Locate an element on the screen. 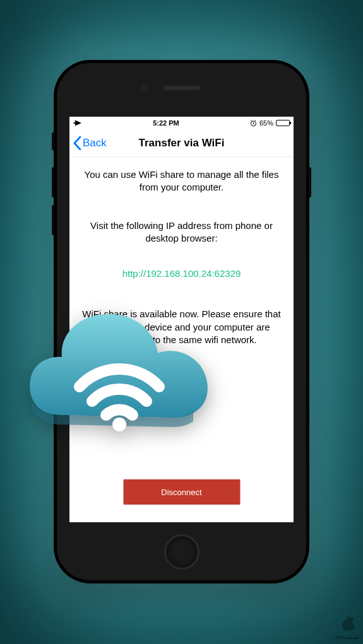  watermark-icon is located at coordinates (347, 623).